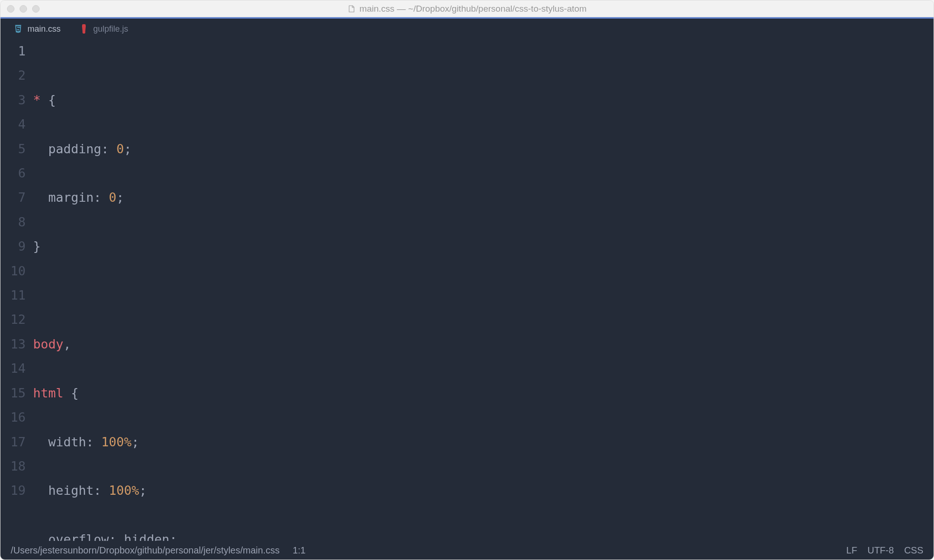 The height and width of the screenshot is (560, 934). Describe the element at coordinates (18, 29) in the screenshot. I see `css3-icon` at that location.